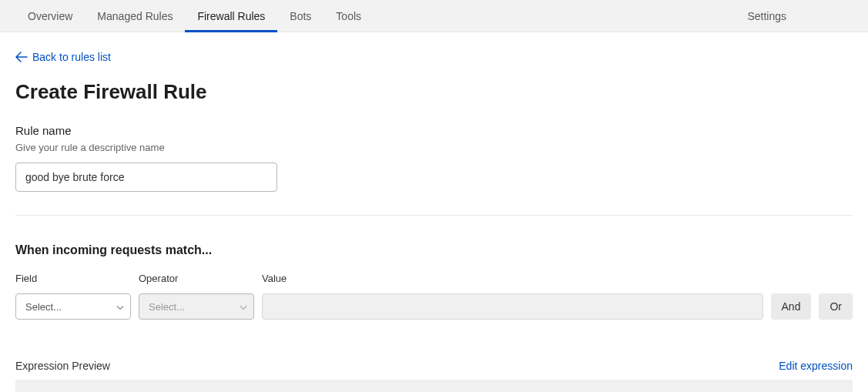 The image size is (868, 392). Describe the element at coordinates (434, 16) in the screenshot. I see `top-tab-bar: Overview Managed Rules Firewall Rules Bo…` at that location.